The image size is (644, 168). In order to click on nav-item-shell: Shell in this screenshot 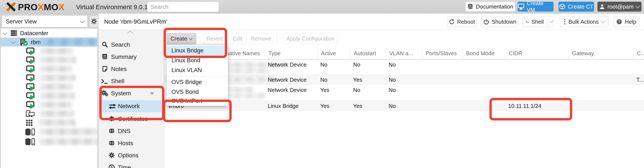, I will do `click(132, 81)`.